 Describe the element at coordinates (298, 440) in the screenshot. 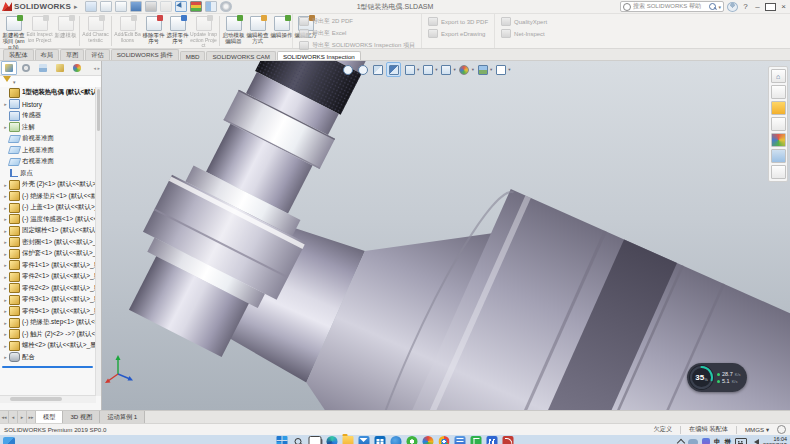

I see `search-icon` at that location.